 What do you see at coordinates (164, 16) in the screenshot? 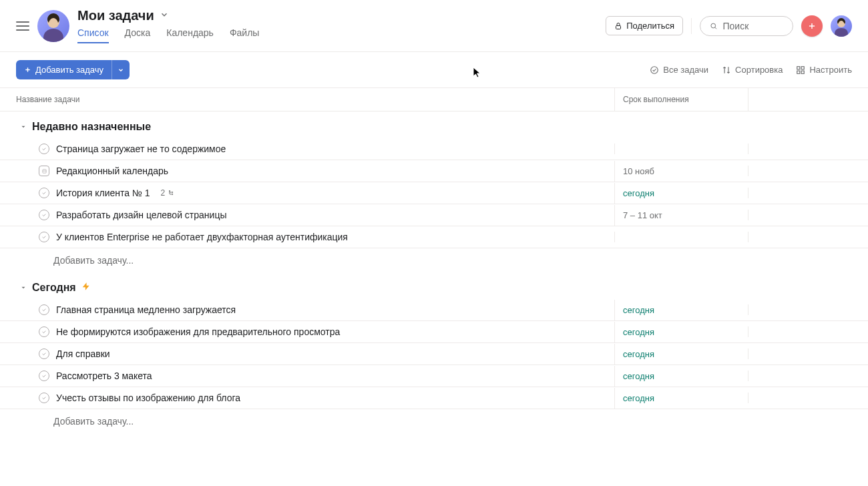
I see `title-chevron-down-icon` at bounding box center [164, 16].